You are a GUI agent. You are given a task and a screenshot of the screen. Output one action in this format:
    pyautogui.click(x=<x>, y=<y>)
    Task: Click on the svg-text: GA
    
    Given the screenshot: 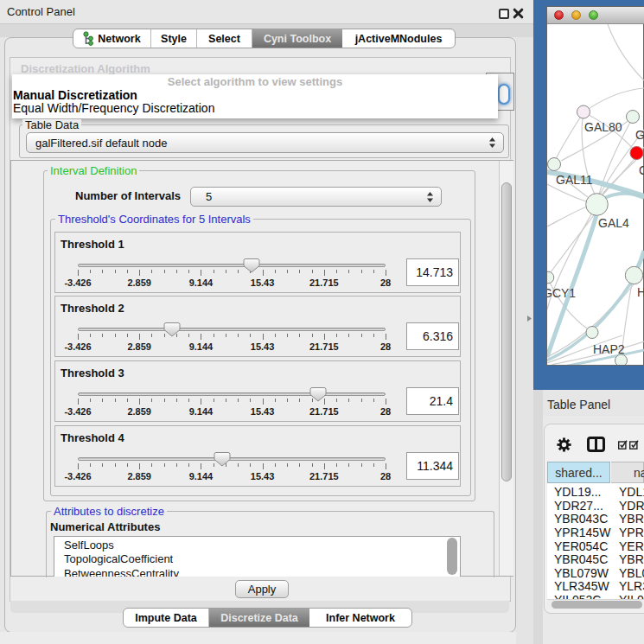 What is the action you would take?
    pyautogui.click(x=640, y=135)
    